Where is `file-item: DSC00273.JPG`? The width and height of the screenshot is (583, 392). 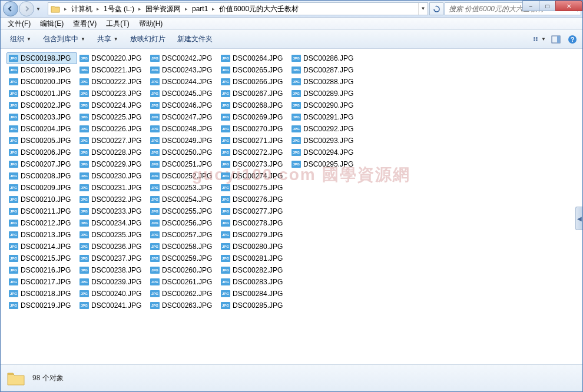
file-item: DSC00273.JPG is located at coordinates (254, 164).